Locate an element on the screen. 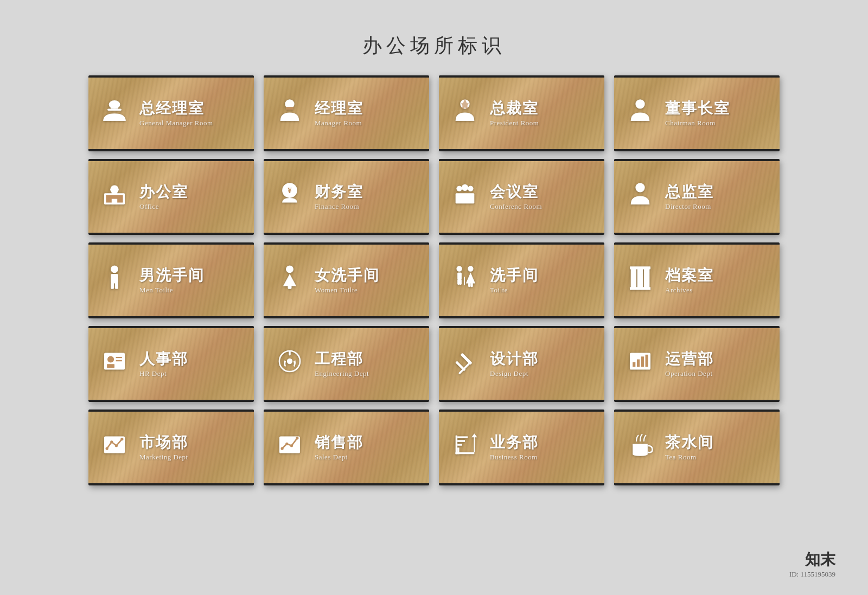 This screenshot has width=868, height=595. director-icon is located at coordinates (640, 197).